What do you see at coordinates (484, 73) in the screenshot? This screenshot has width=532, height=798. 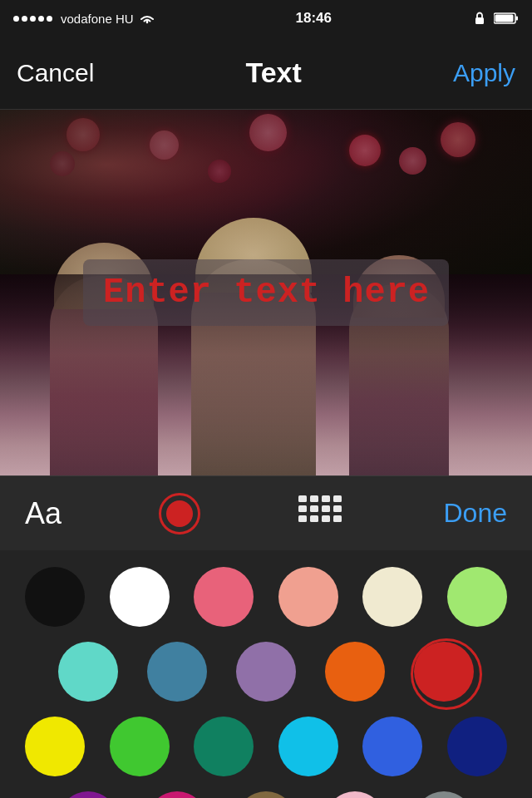 I see `apply-button: Apply` at bounding box center [484, 73].